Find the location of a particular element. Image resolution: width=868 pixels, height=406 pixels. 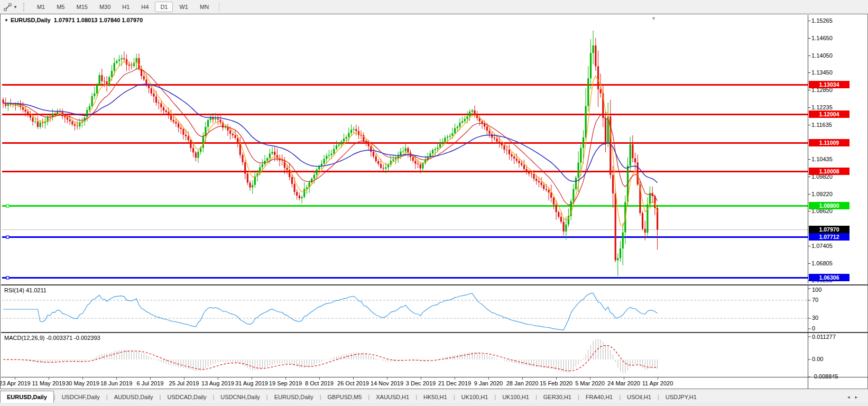

timeframe-button-d1: D1 is located at coordinates (164, 7).